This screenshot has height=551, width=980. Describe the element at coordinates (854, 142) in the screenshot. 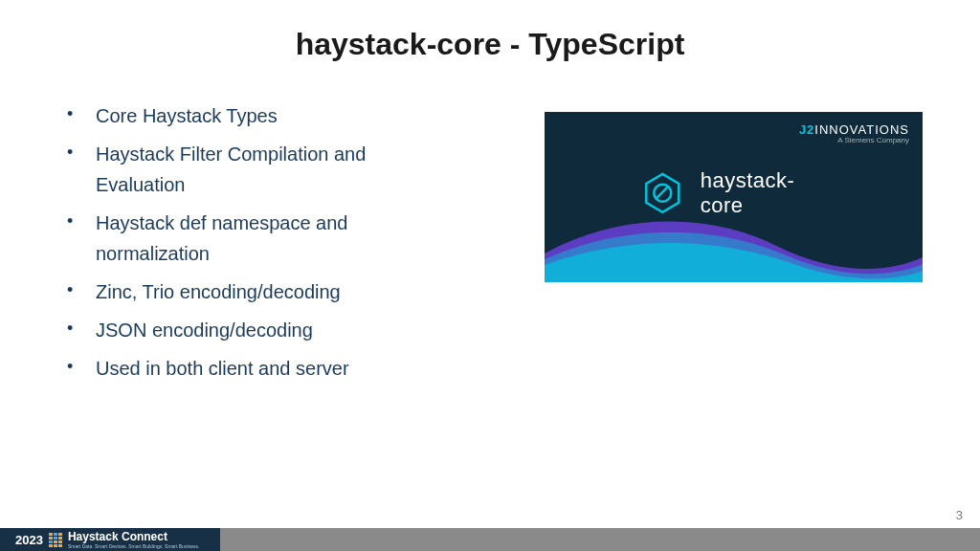

I see `brand-subtitle: A Siemens Company` at that location.